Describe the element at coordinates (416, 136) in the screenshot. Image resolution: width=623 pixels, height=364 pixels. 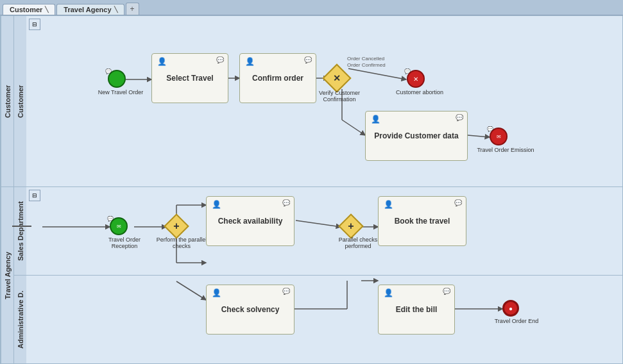
I see `provide-customer-data-label: Provide Customer data` at that location.